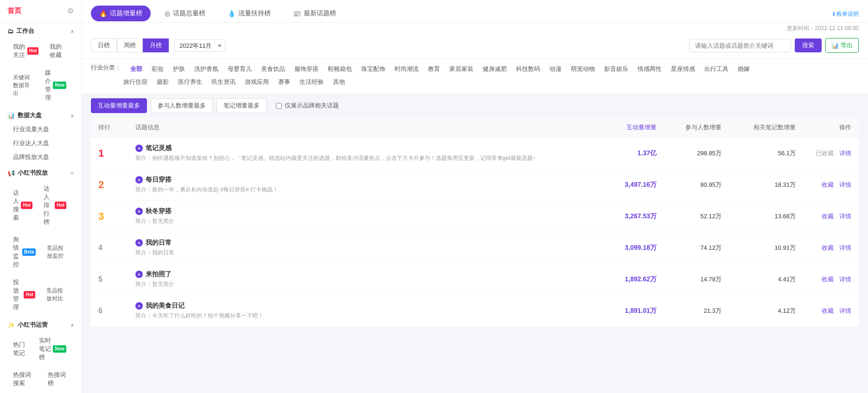  I want to click on table-row: 4 + 我的日常 简介：我的日常 3,099.18万 74.12万 10.91万…, so click(475, 248).